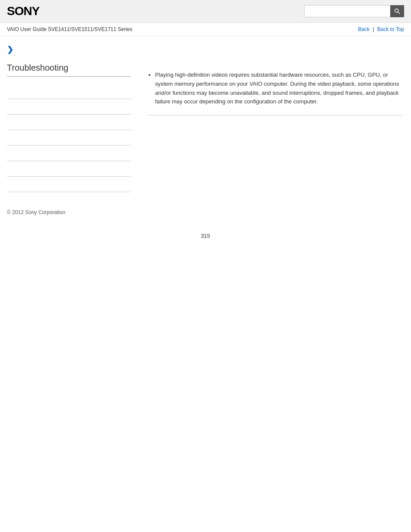 This screenshot has width=411, height=532. I want to click on footer-copyright: © 2012 Sony Corporation, so click(206, 212).